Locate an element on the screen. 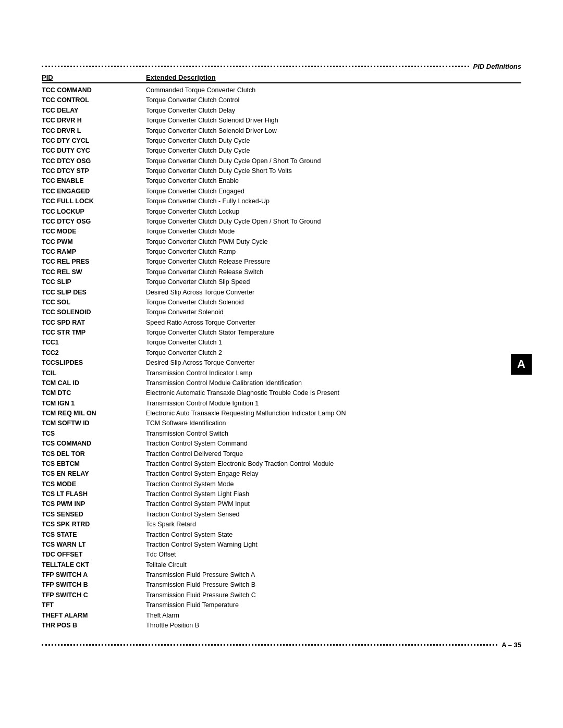 This screenshot has height=728, width=563. pid-cell: TCC1 is located at coordinates (94, 343).